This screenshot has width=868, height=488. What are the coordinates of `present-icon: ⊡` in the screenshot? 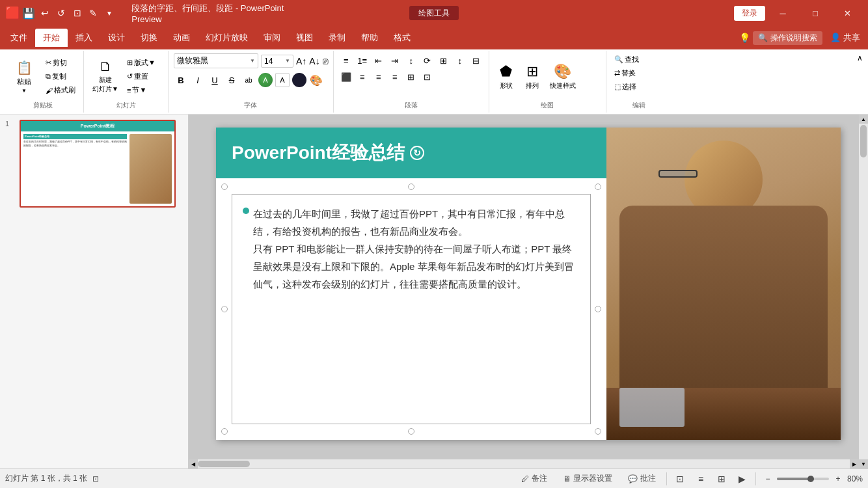 It's located at (77, 13).